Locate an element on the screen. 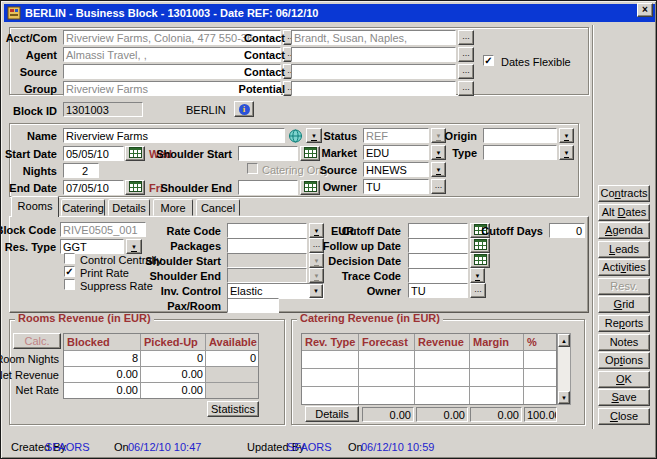 This screenshot has width=657, height=459. rate-code-dropdown-button: ▼ is located at coordinates (316, 230).